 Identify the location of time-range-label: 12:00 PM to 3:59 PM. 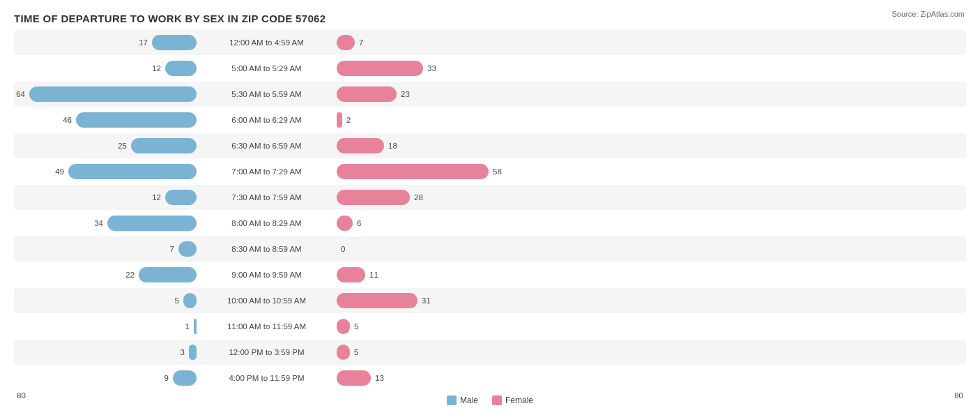
(266, 352).